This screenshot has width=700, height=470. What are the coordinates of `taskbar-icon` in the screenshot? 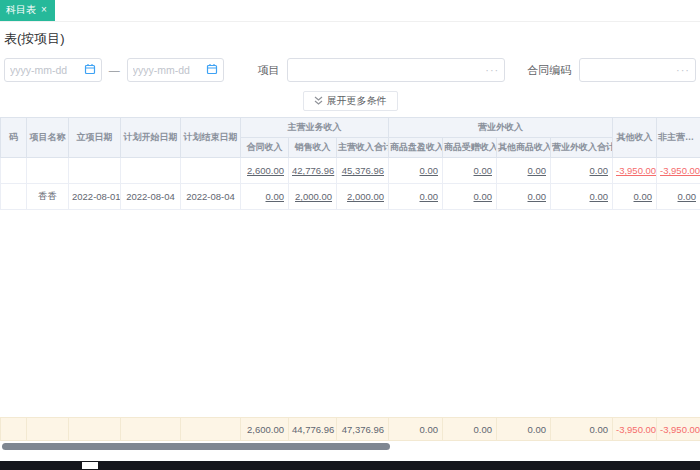 It's located at (90, 466).